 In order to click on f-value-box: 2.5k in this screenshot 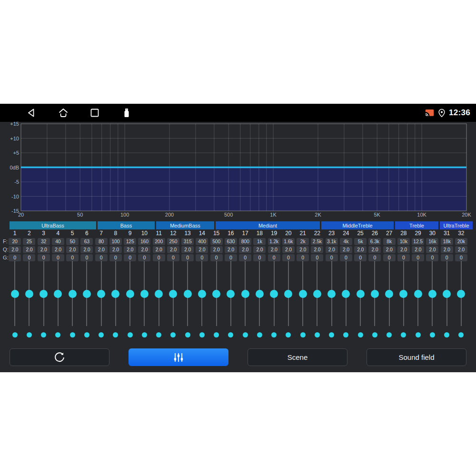, I will do `click(317, 242)`.